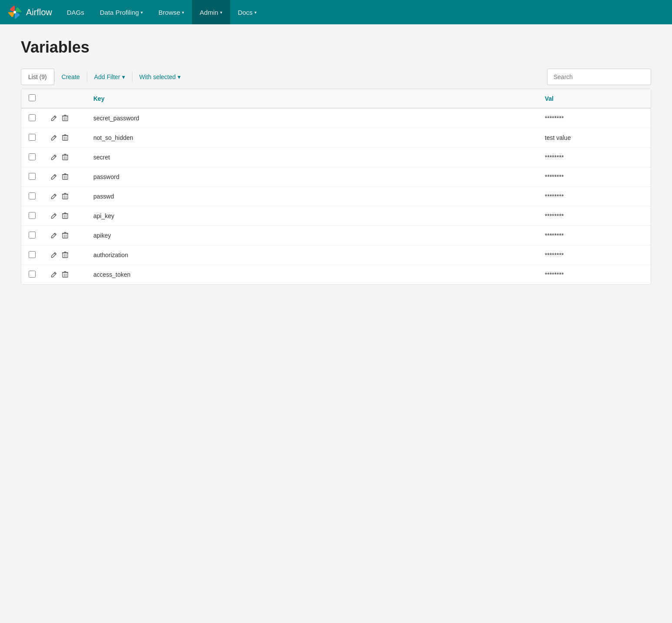  What do you see at coordinates (109, 77) in the screenshot?
I see `add-filter-button: Add Filter ▾` at bounding box center [109, 77].